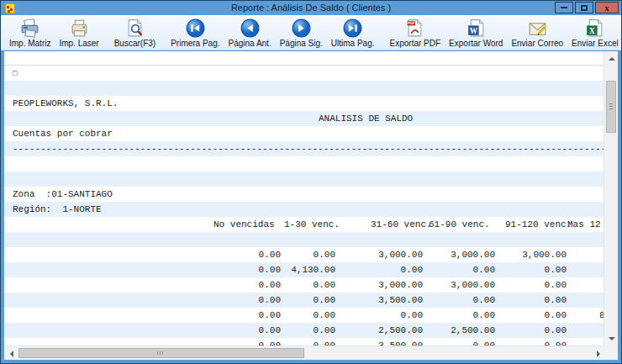 This screenshot has height=364, width=622. Describe the element at coordinates (612, 59) in the screenshot. I see `scroll-up-button` at that location.